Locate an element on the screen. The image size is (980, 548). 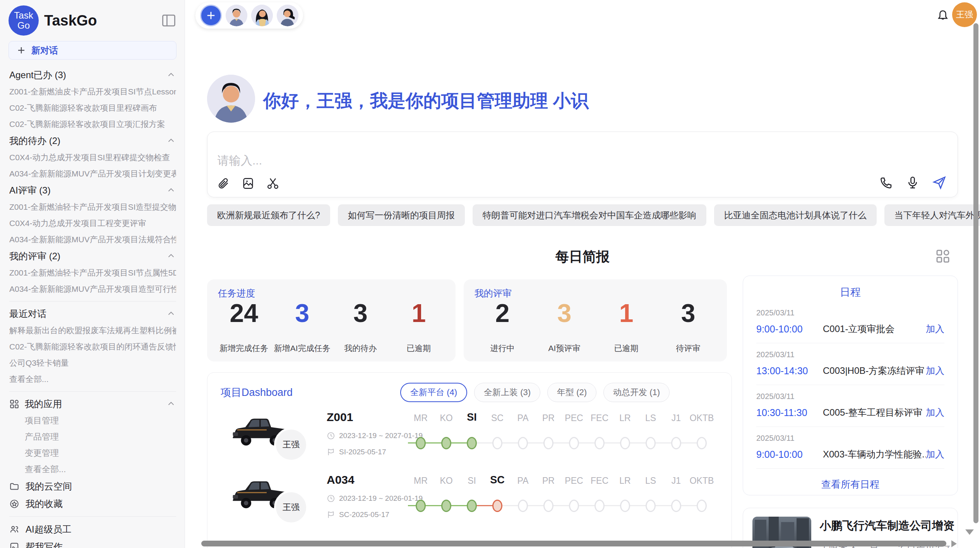
notifications-bell-icon is located at coordinates (943, 15).